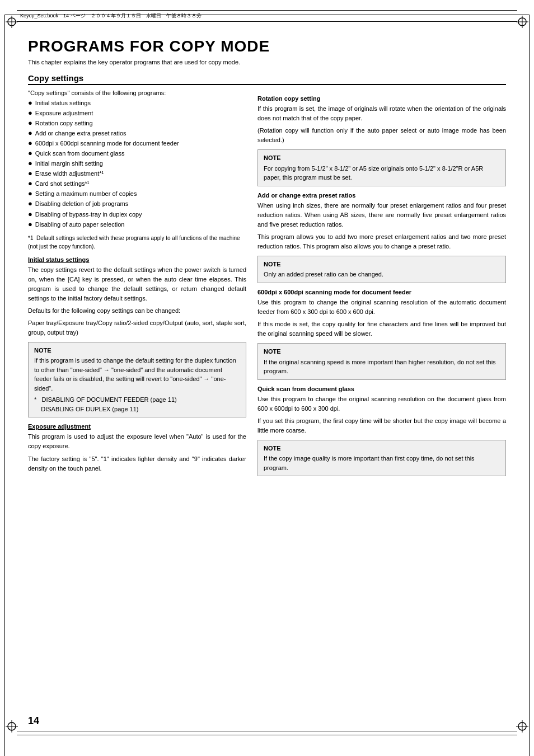  Describe the element at coordinates (82, 204) in the screenshot. I see `list-item-text: Disabling deletion of job programs` at that location.